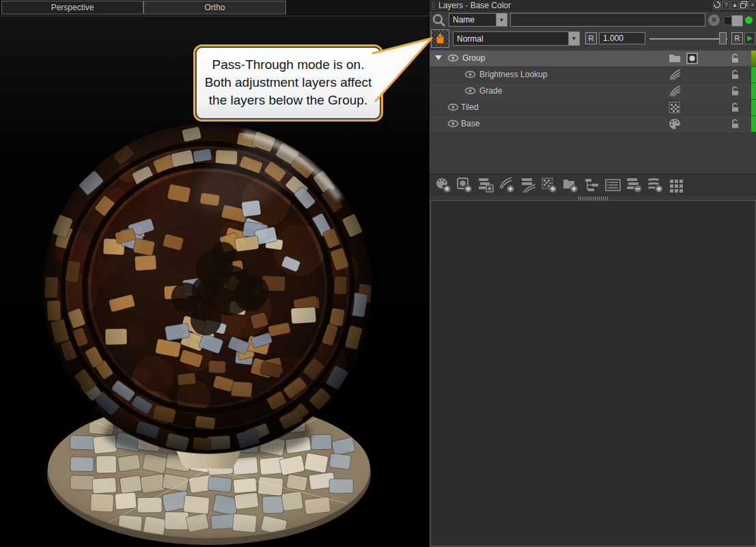 This screenshot has height=547, width=756. I want to click on blend-mode-dropdown: Normal ▼, so click(516, 38).